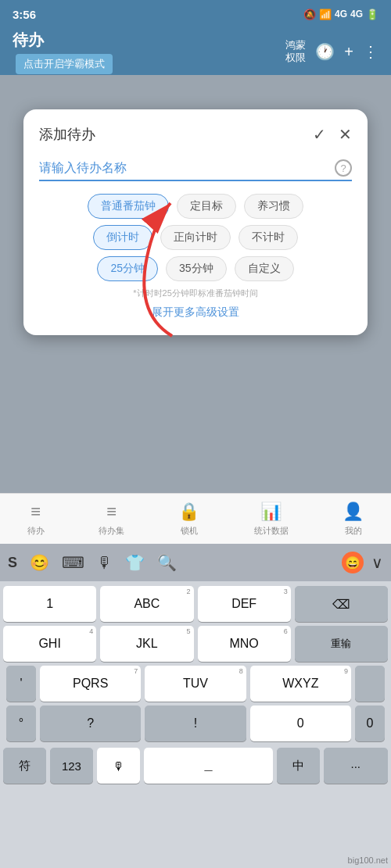  What do you see at coordinates (208, 766) in the screenshot?
I see `key-space: ＿` at bounding box center [208, 766].